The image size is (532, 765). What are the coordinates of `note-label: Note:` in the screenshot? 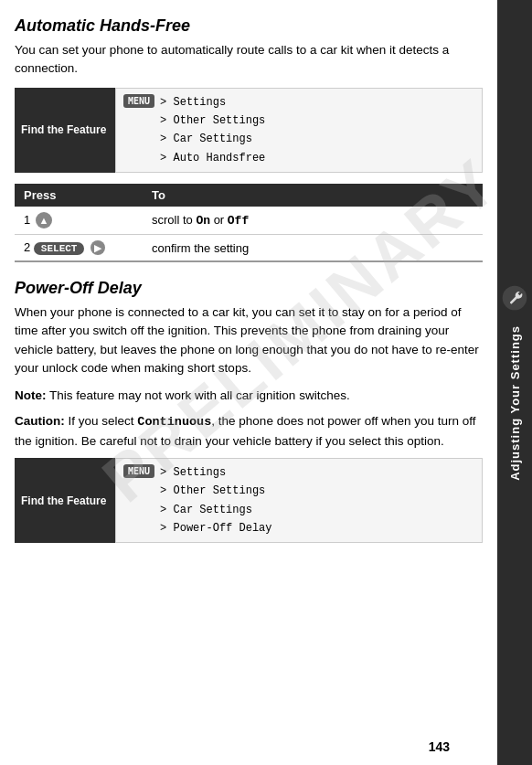 It's located at (31, 395).